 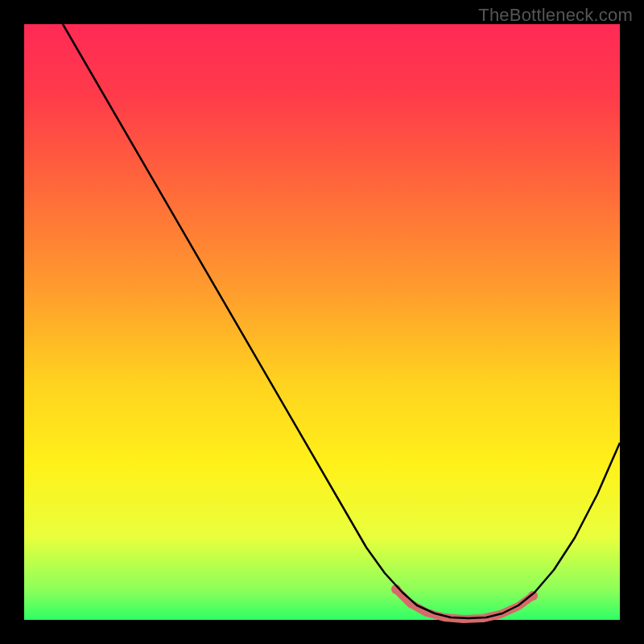 I want to click on watermark-text: TheBottleneck.com, so click(x=555, y=15).